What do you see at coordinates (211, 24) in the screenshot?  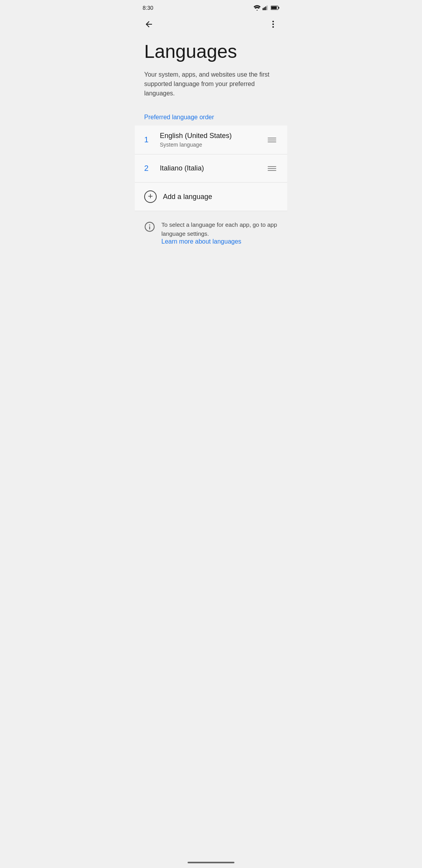 I see `top-bar` at bounding box center [211, 24].